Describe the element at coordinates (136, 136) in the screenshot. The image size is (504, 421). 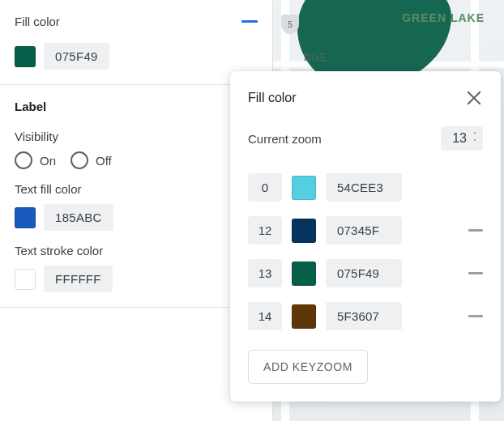
I see `visibility-label: Visibility` at that location.